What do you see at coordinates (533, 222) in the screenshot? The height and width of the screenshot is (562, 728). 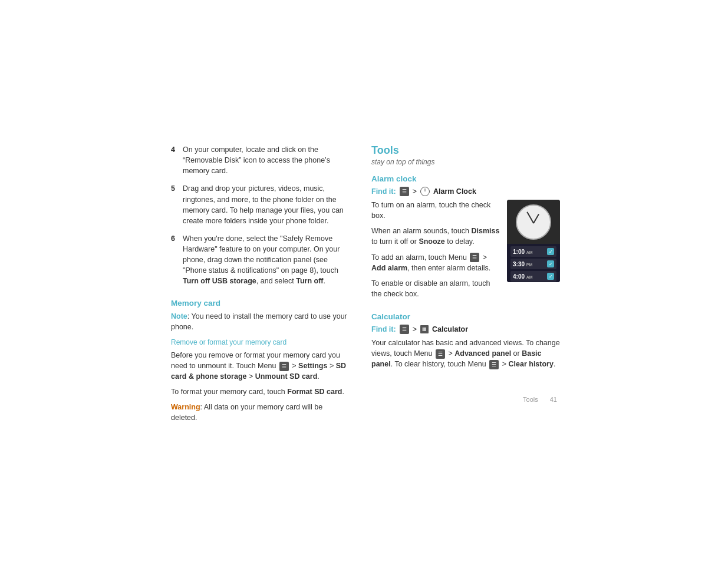 I see `clock-circle` at bounding box center [533, 222].